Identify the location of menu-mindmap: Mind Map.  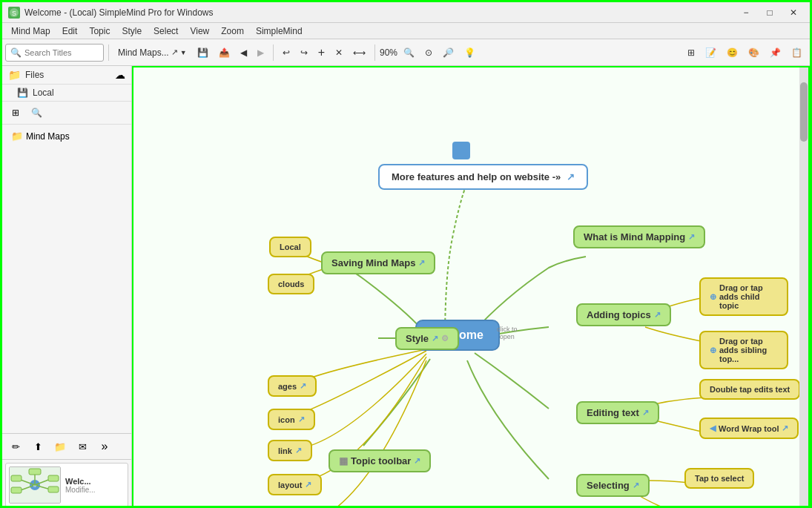
(31, 31).